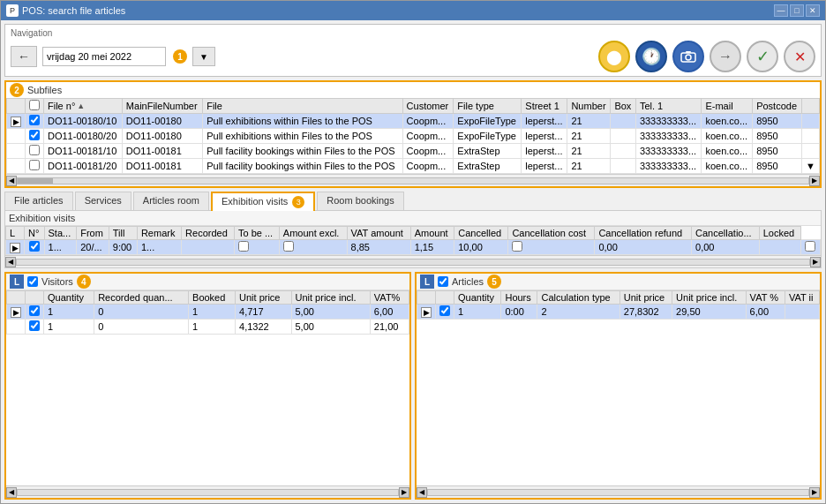  I want to click on v-check-cell, so click(35, 312).